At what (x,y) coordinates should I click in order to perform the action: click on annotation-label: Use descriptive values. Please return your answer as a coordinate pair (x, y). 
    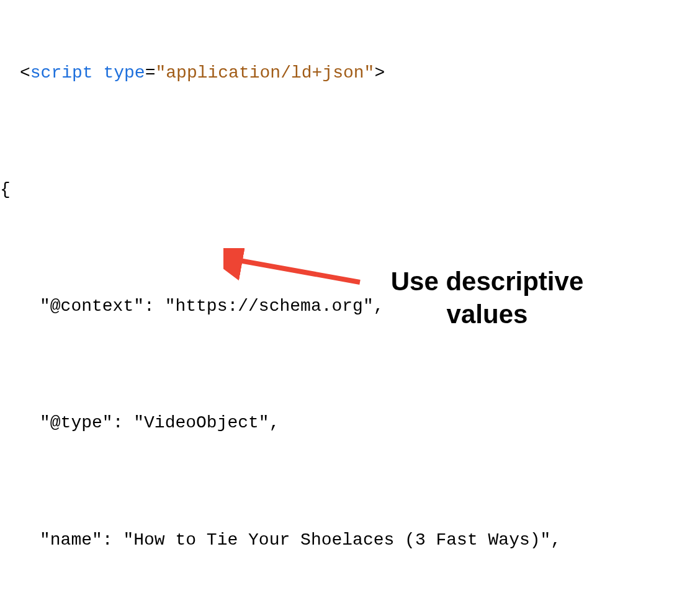
    Looking at the image, I should click on (487, 298).